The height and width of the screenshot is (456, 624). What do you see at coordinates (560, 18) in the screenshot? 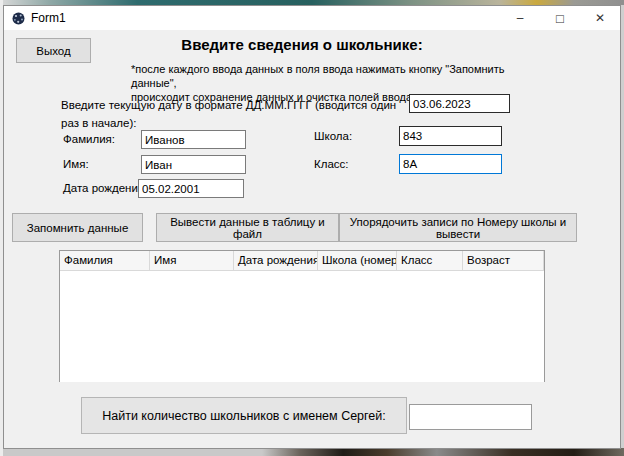
I see `window-controls: – □ ✕` at bounding box center [560, 18].